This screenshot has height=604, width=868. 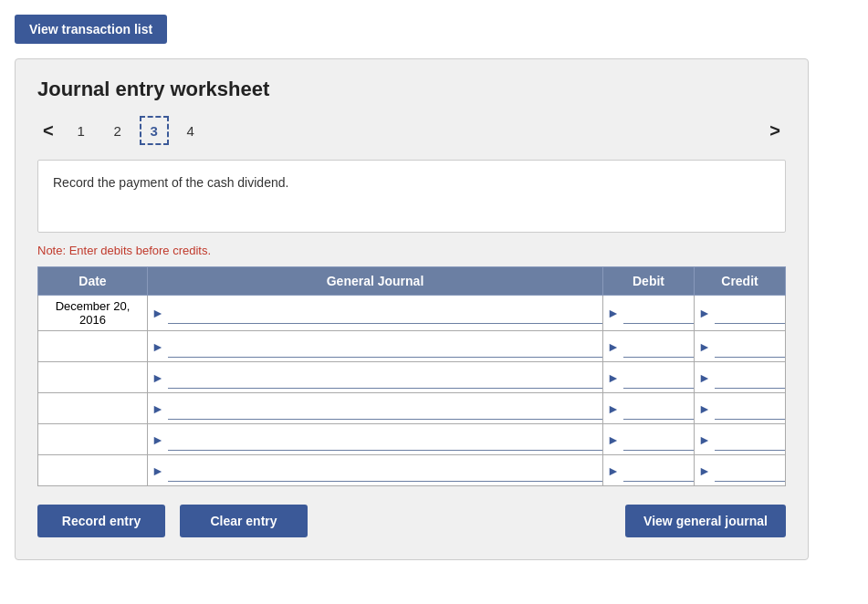 What do you see at coordinates (244, 521) in the screenshot?
I see `clear-entry-button: Clear entry` at bounding box center [244, 521].